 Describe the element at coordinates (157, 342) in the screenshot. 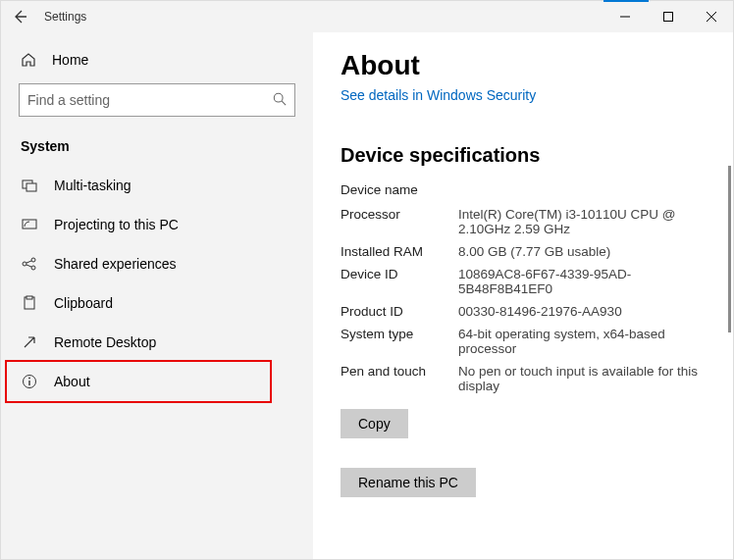

I see `sidebar-item-remote-desktop: Remote Desktop` at that location.